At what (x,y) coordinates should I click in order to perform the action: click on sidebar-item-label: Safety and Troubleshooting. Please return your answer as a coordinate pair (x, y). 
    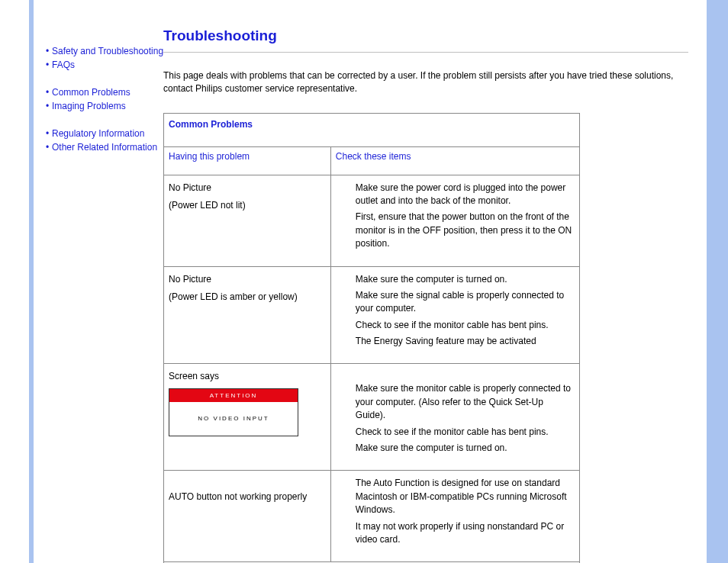
    Looking at the image, I should click on (110, 51).